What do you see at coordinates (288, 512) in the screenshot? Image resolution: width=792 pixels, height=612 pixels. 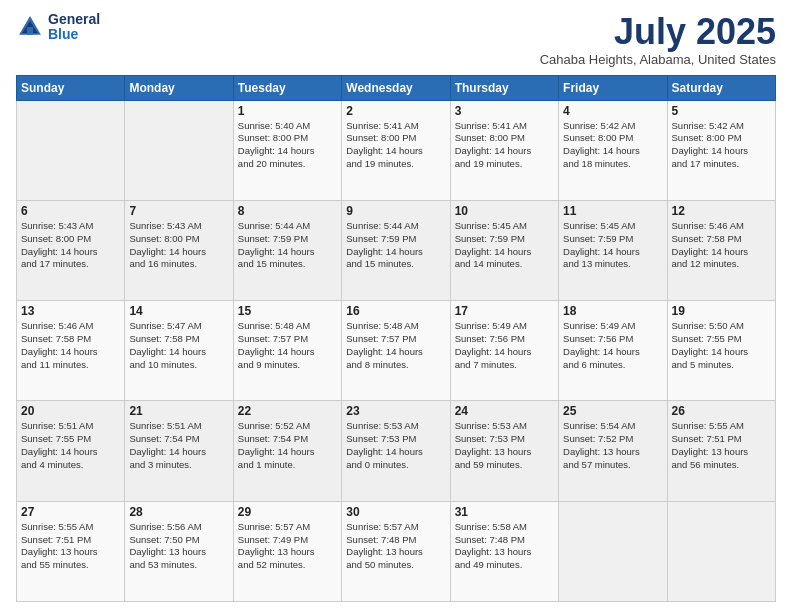 I see `day-number: 29` at bounding box center [288, 512].